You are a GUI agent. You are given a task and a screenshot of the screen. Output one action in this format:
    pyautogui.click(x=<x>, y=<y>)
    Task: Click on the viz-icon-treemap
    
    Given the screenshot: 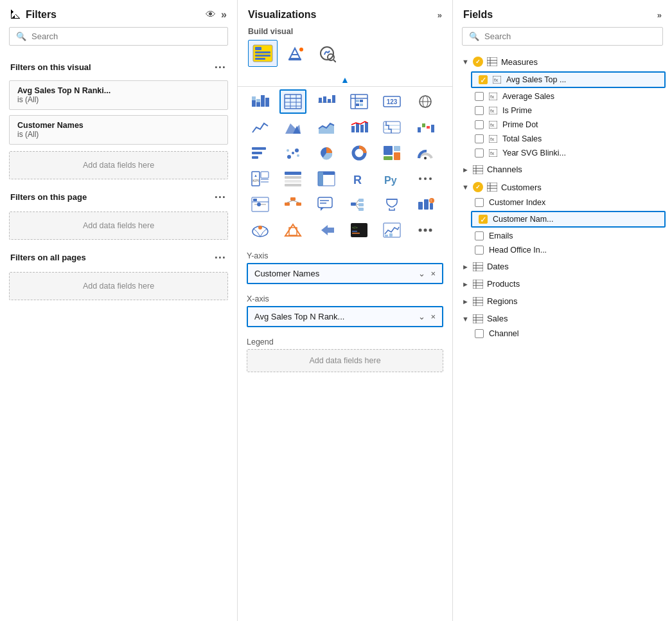 What is the action you would take?
    pyautogui.click(x=392, y=153)
    